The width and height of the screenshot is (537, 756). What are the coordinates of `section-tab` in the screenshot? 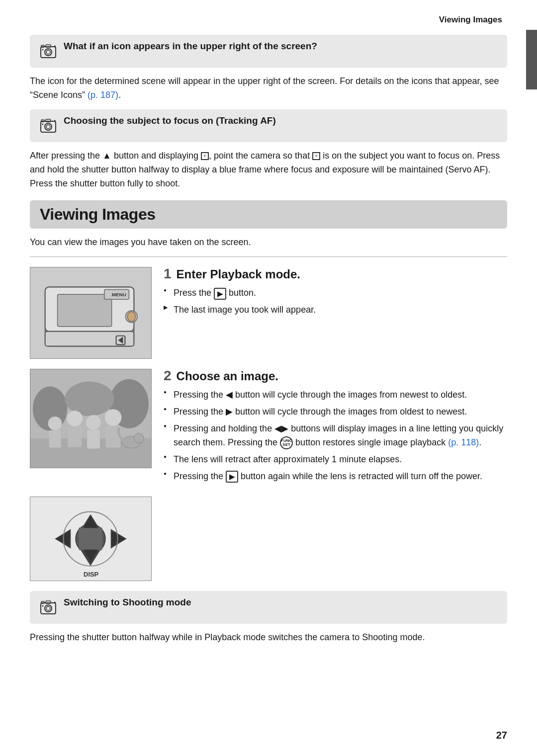 It's located at (532, 60).